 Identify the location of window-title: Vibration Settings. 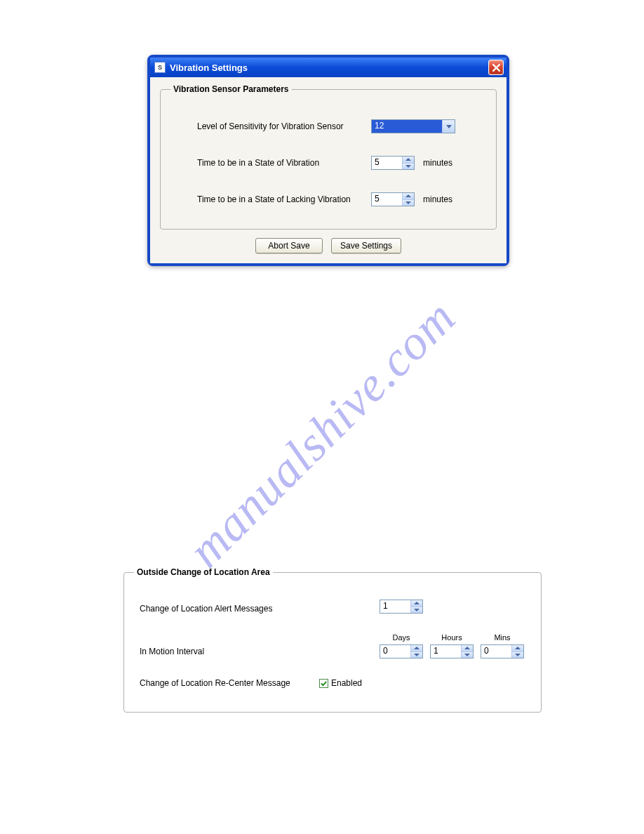
(329, 67).